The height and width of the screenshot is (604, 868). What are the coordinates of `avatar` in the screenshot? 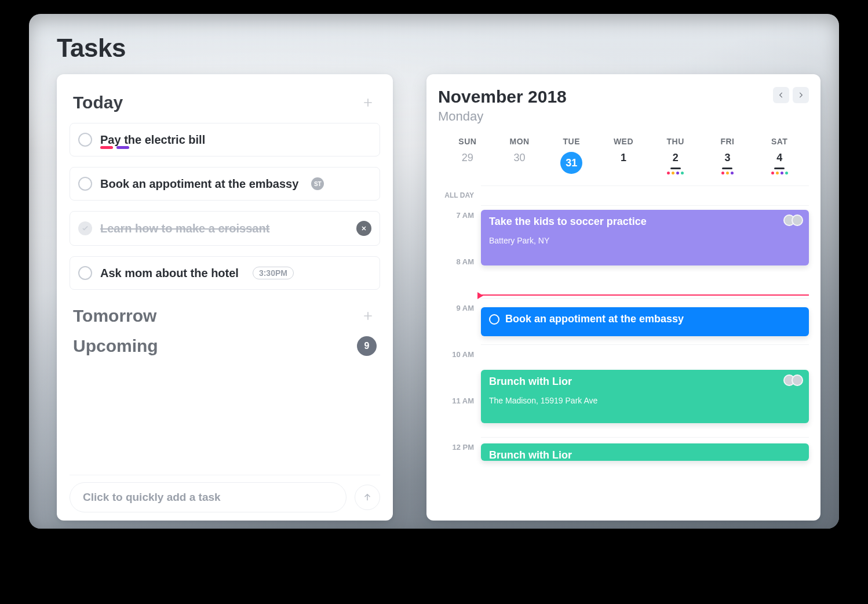 It's located at (797, 380).